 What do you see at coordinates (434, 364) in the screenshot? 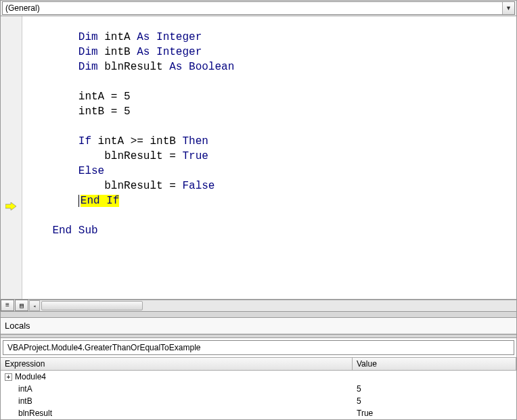
I see `locals-header-value: Value` at bounding box center [434, 364].